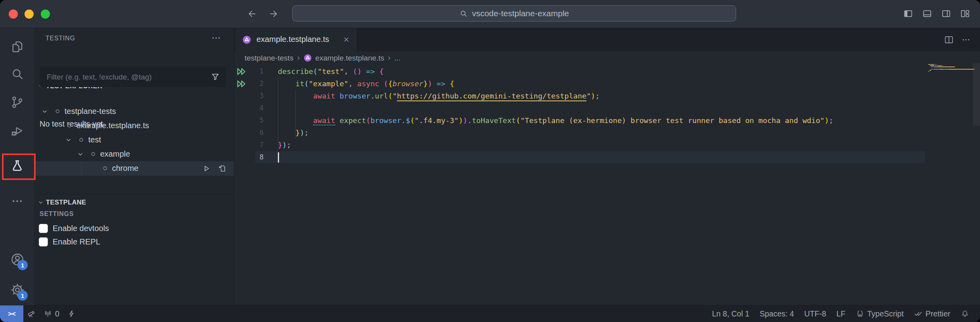 The width and height of the screenshot is (980, 322). Describe the element at coordinates (293, 133) in the screenshot. I see `code-text: });` at that location.